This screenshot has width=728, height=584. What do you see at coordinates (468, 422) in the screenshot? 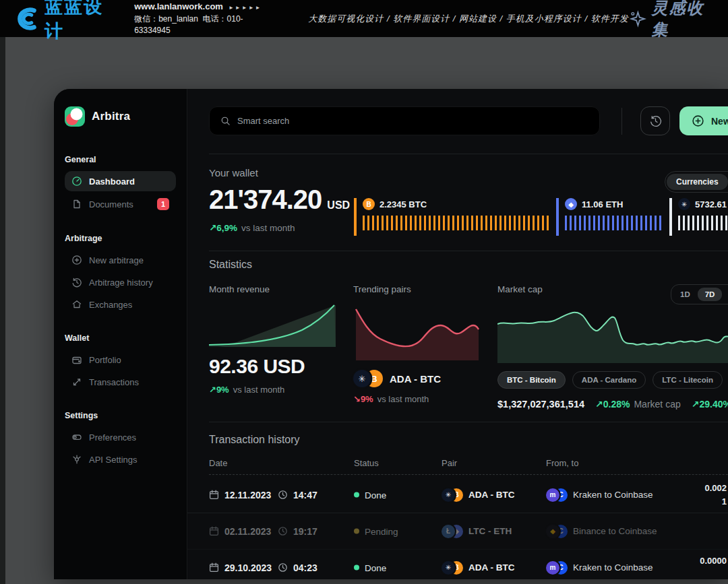
I see `section-divider` at bounding box center [468, 422].